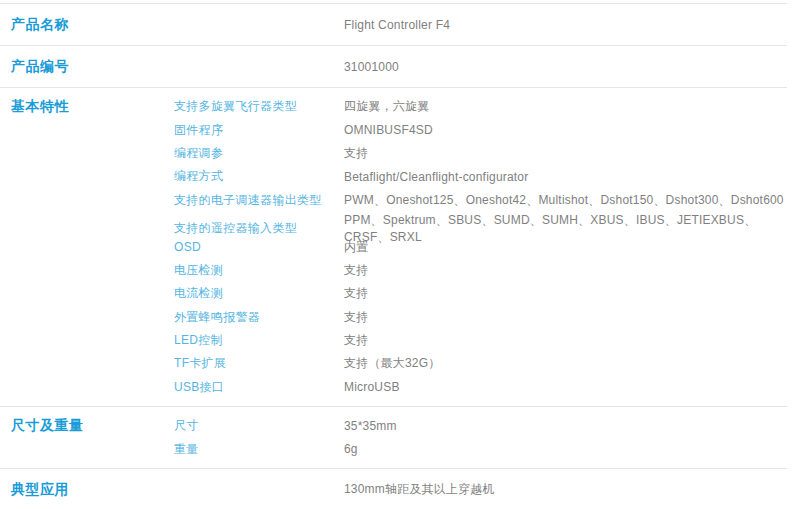  What do you see at coordinates (480, 438) in the screenshot?
I see `row-items: 尺寸 35*35mm 重量 6g` at bounding box center [480, 438].